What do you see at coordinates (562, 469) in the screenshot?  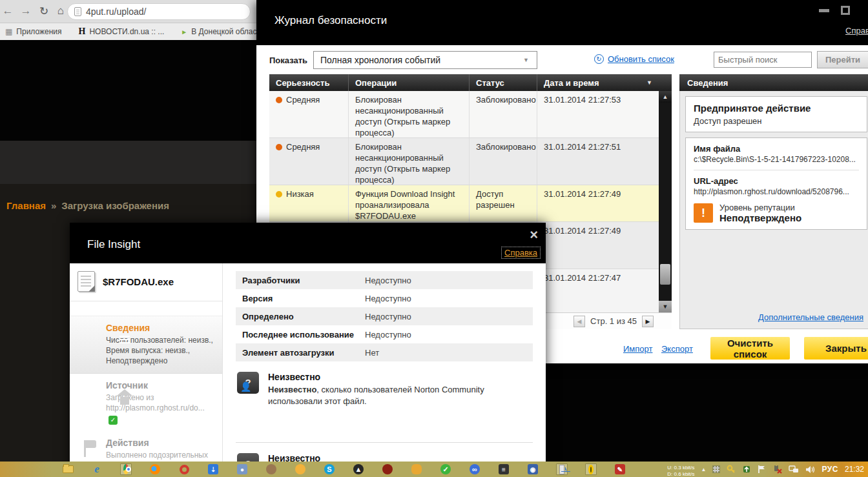 I see `resource-monitor-icon` at bounding box center [562, 469].